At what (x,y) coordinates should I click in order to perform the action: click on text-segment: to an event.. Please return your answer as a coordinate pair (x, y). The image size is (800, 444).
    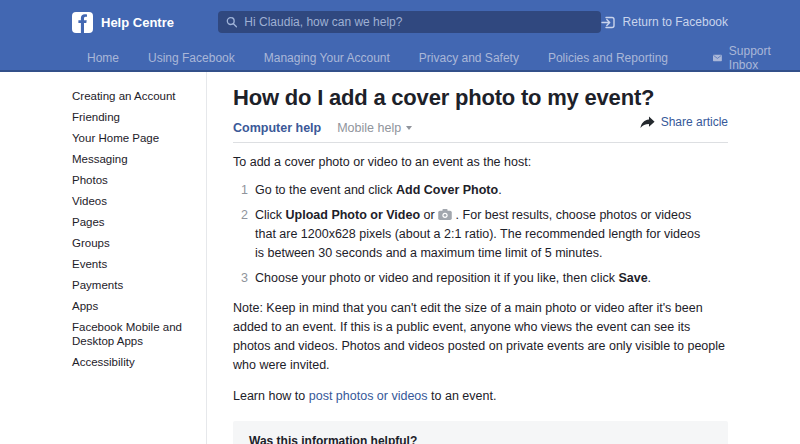
    Looking at the image, I should click on (462, 396).